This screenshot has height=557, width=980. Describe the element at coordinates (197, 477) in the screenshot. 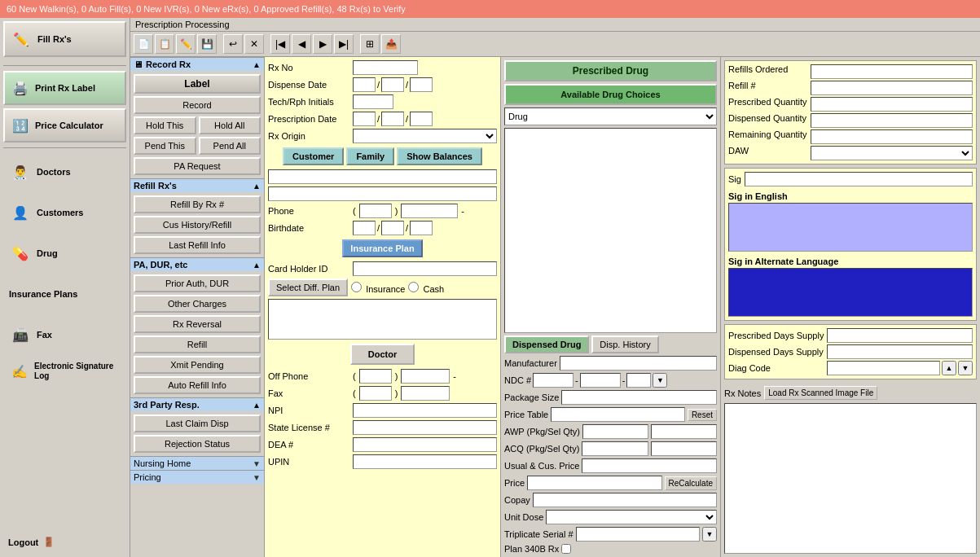

I see `pricing-section: Pricing ▼` at that location.